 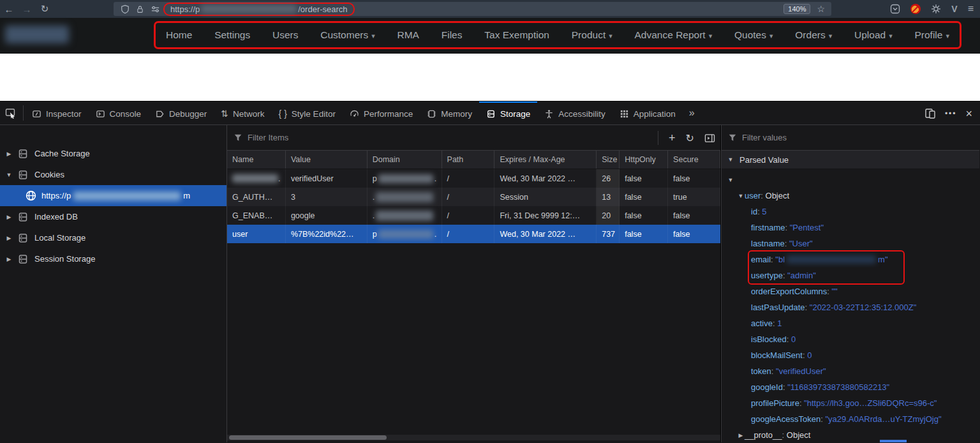 I want to click on col-header-name: Name, so click(x=256, y=160).